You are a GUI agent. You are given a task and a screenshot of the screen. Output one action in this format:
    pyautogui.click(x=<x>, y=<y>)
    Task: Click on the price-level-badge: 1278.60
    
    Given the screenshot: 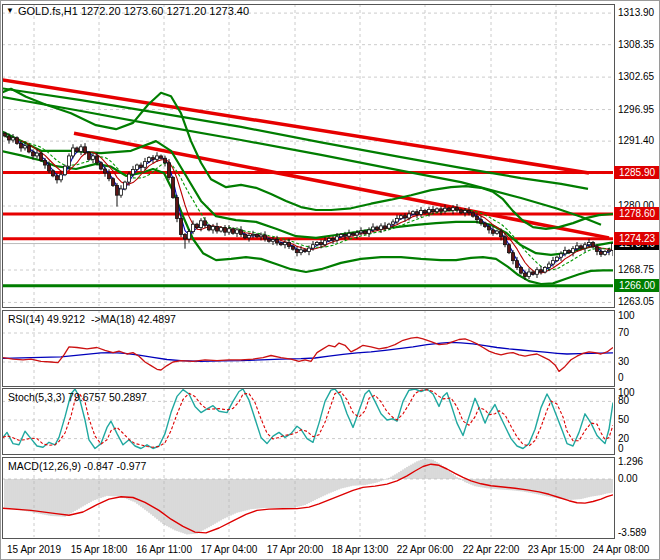 What is the action you would take?
    pyautogui.click(x=637, y=214)
    